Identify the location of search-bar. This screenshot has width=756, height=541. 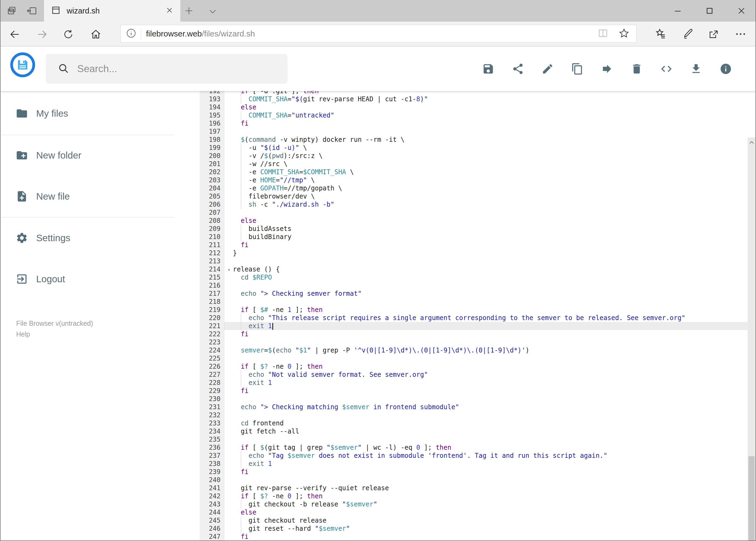
(166, 69).